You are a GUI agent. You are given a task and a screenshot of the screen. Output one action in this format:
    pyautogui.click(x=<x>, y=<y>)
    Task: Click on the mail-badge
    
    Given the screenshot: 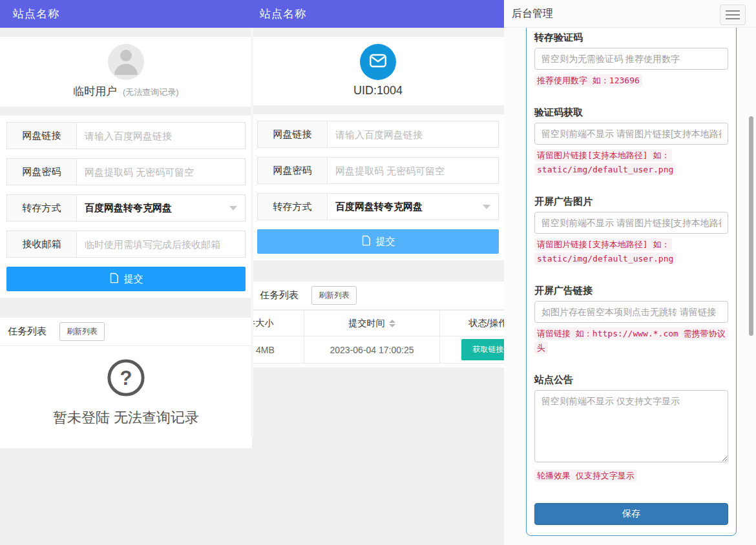 What is the action you would take?
    pyautogui.click(x=378, y=62)
    